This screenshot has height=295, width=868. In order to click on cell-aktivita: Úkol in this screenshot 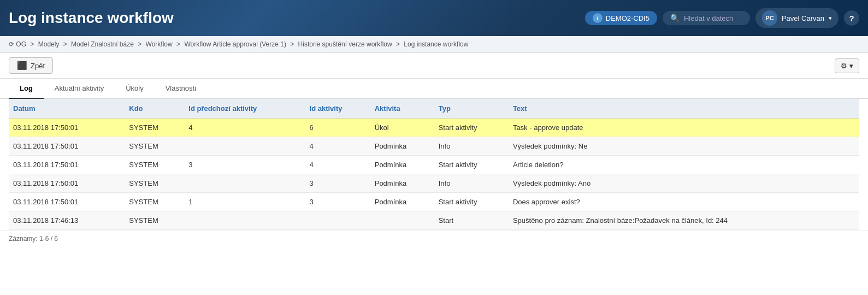, I will do `click(402, 128)`.